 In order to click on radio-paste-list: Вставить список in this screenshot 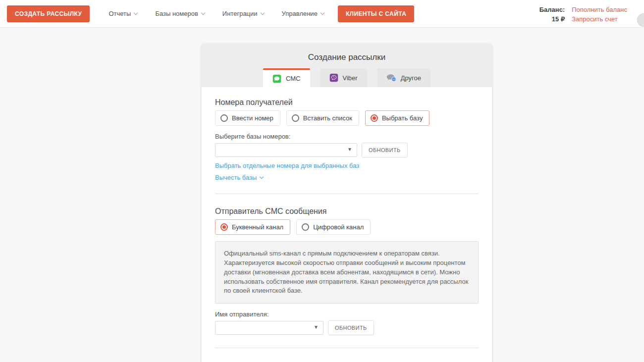, I will do `click(323, 118)`.